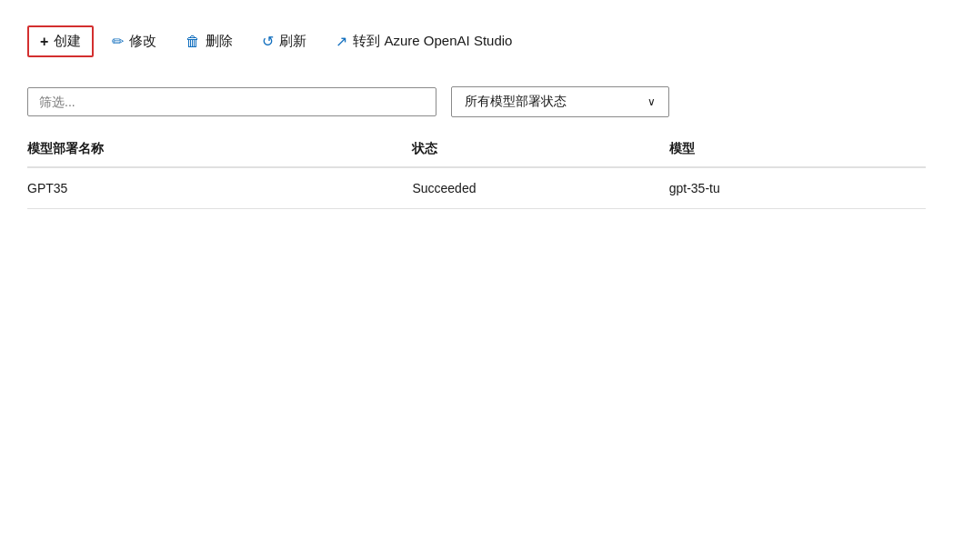  I want to click on toolbar: + 创建 ✏ 修改 🗑 删除 ↺ 刷新 ↗ 转到 Azure OpenAI St…, so click(476, 42).